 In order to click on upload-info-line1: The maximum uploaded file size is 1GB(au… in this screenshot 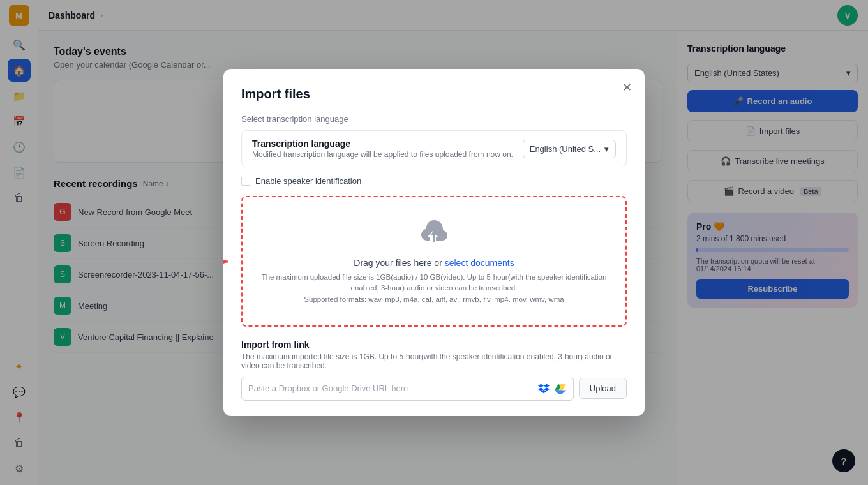, I will do `click(434, 283)`.